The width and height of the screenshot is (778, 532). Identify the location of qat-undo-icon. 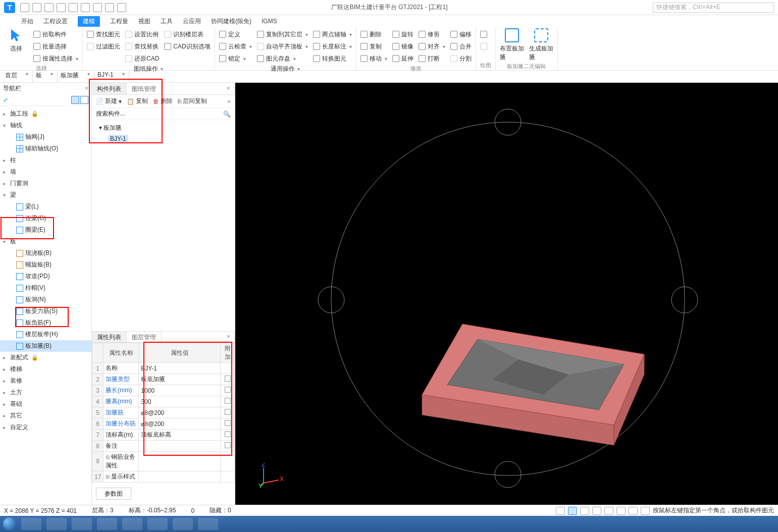
(37, 8).